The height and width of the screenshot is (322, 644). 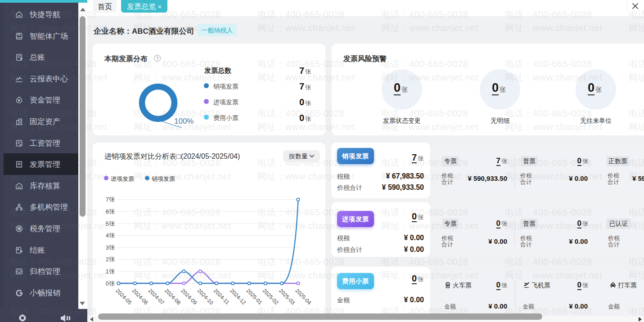 I want to click on svg-text: 2024-11, so click(x=221, y=297).